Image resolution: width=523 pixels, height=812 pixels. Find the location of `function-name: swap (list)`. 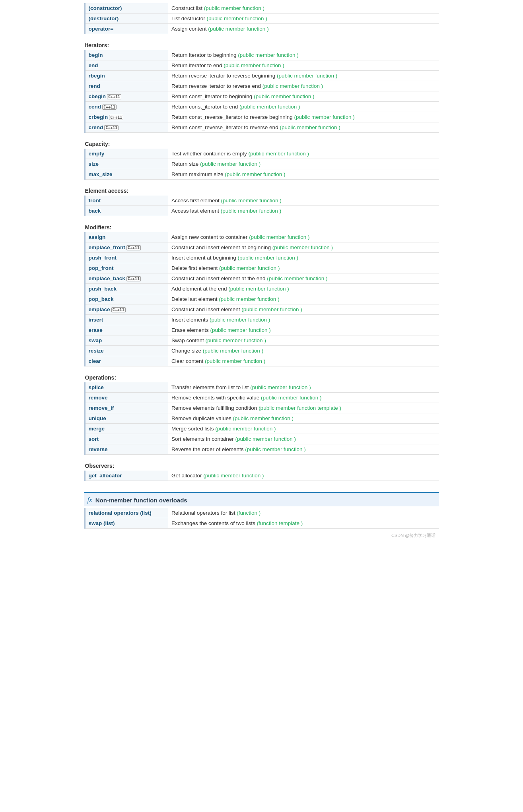

function-name: swap (list) is located at coordinates (126, 523).